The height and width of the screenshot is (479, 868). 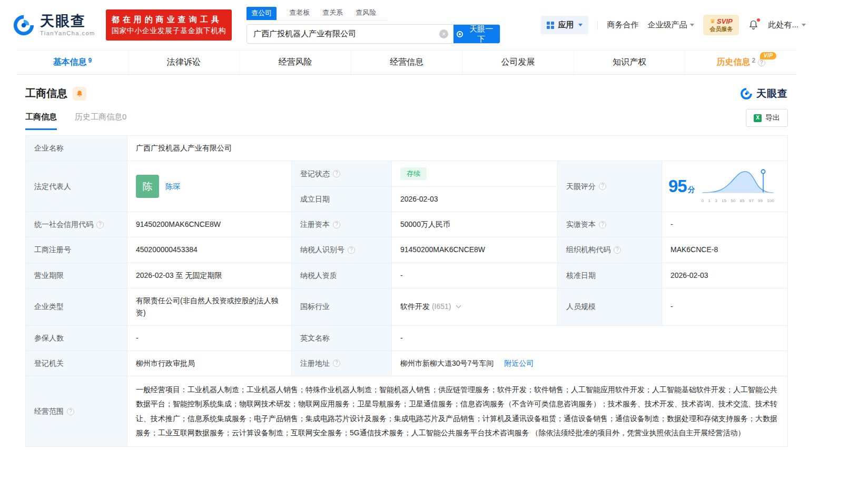 What do you see at coordinates (210, 363) in the screenshot?
I see `authority-value: 柳州市行政审批局` at bounding box center [210, 363].